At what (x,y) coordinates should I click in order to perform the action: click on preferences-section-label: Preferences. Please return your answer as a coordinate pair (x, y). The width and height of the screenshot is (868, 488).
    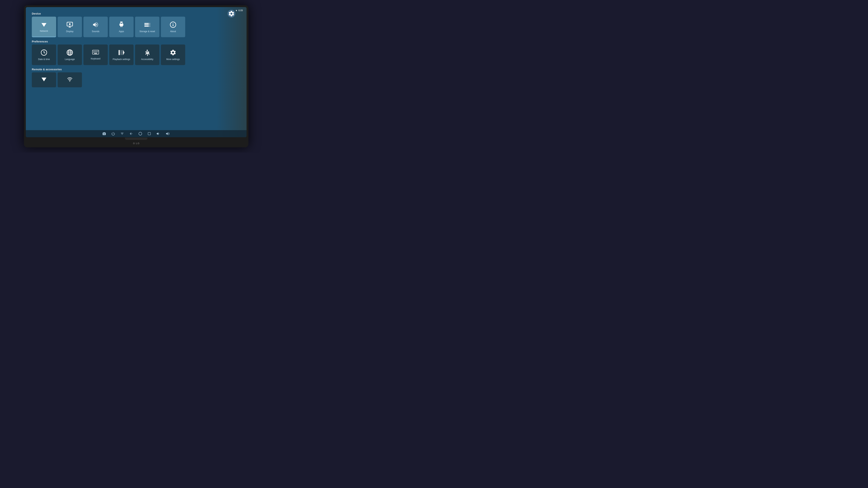
    Looking at the image, I should click on (136, 41).